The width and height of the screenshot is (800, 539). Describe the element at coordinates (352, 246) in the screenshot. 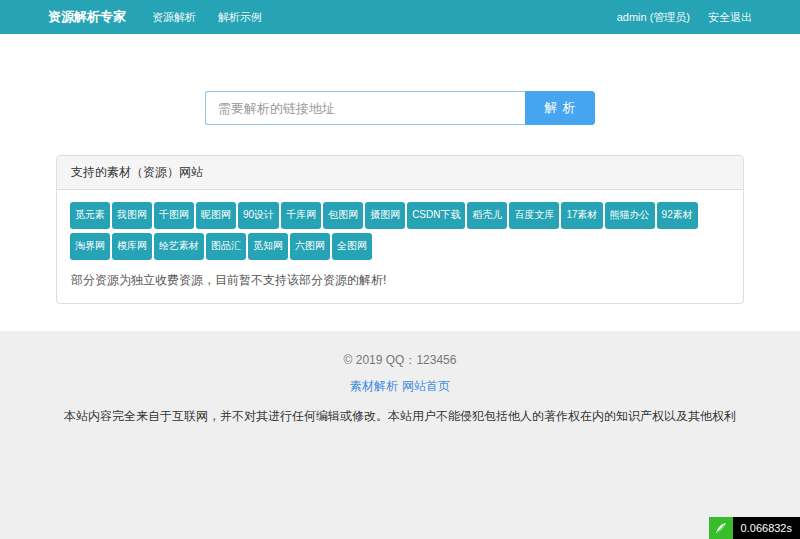

I see `site-badge: 全图网` at that location.